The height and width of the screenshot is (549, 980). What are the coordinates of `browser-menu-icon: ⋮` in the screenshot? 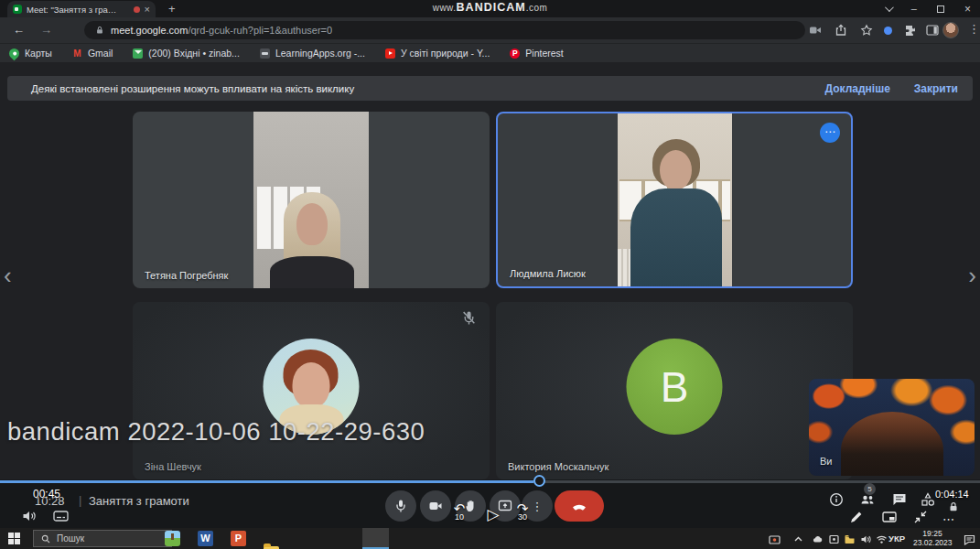 It's located at (974, 29).